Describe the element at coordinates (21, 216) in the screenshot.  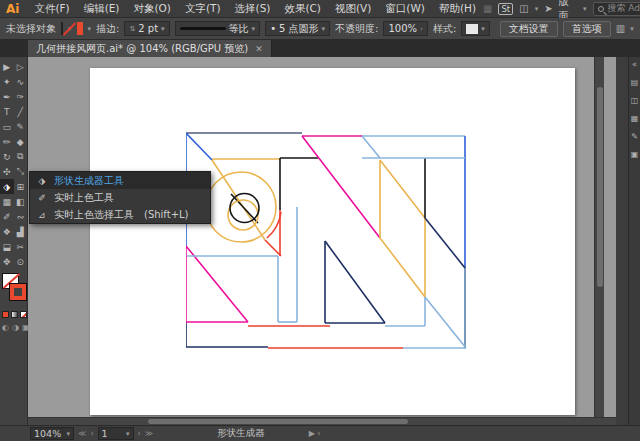
I see `blend-tool: ∾` at that location.